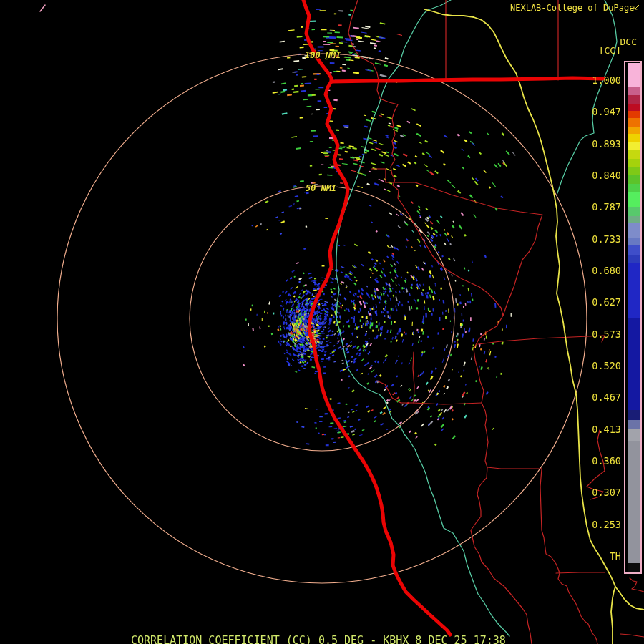 Image resolution: width=644 pixels, height=644 pixels. I want to click on page-title: NEXLAB-College of DuPage, so click(572, 8).